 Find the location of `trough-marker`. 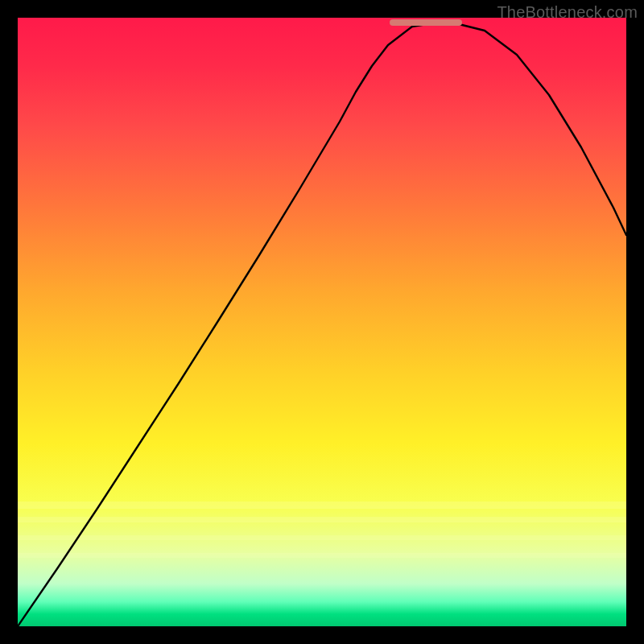

trough-marker is located at coordinates (426, 23).